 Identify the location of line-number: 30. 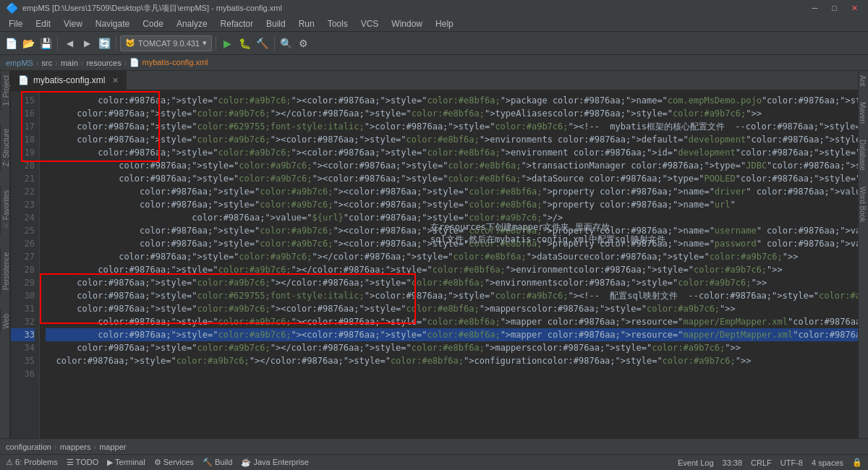
(23, 296).